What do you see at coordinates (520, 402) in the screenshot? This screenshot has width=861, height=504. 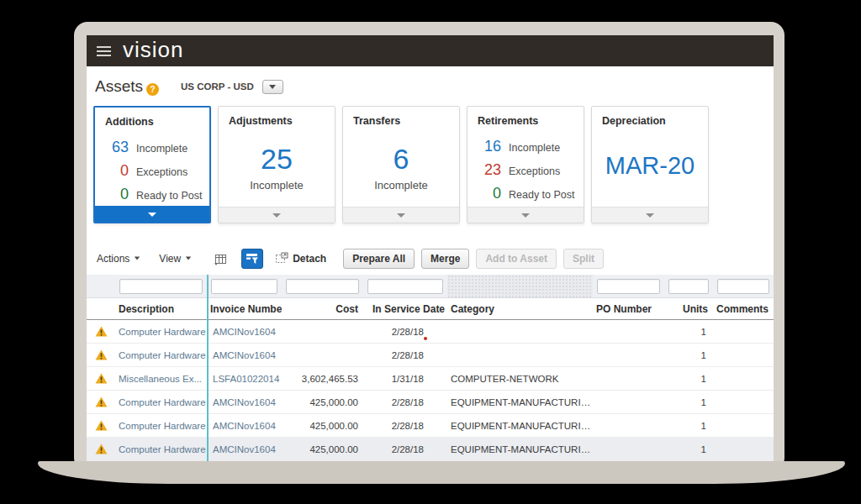 I see `cell-category: EQUIPMENT-MANUFACTURING` at bounding box center [520, 402].